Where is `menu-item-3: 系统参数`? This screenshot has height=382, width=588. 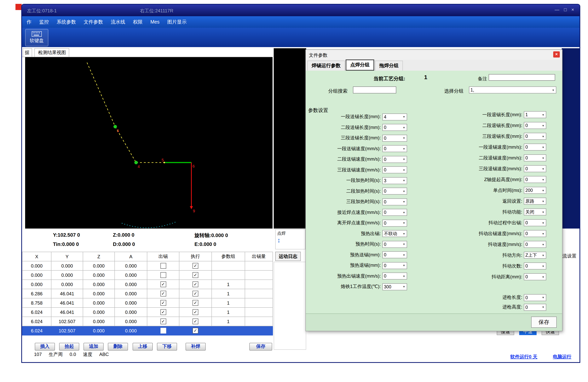
menu-item-3: 系统参数 is located at coordinates (66, 22).